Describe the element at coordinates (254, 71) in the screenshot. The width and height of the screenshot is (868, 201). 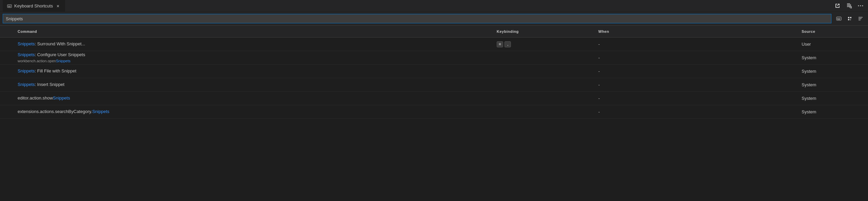
I see `command-cell: Snippets: Fill File with Snippet` at that location.